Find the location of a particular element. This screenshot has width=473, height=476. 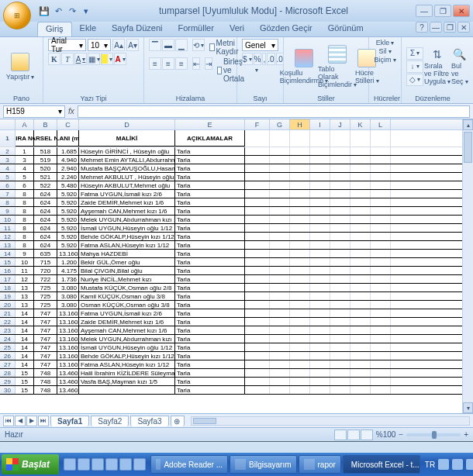

row-header: 16 is located at coordinates (8, 271).